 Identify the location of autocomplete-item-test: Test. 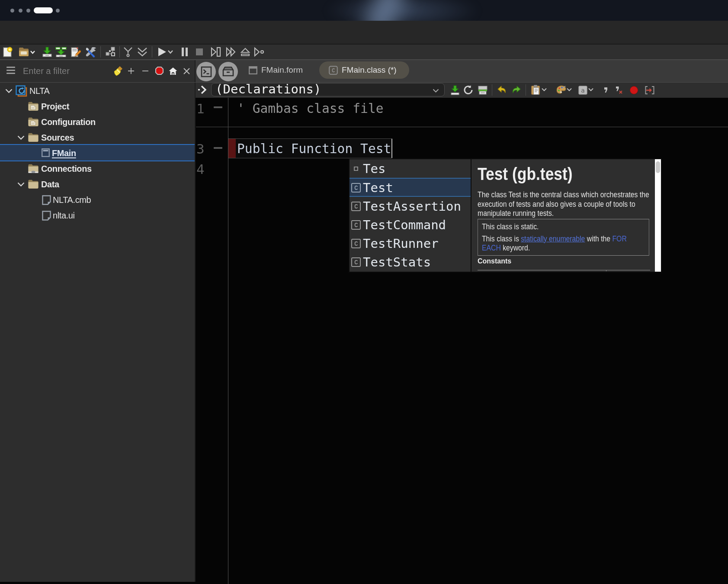
(410, 188).